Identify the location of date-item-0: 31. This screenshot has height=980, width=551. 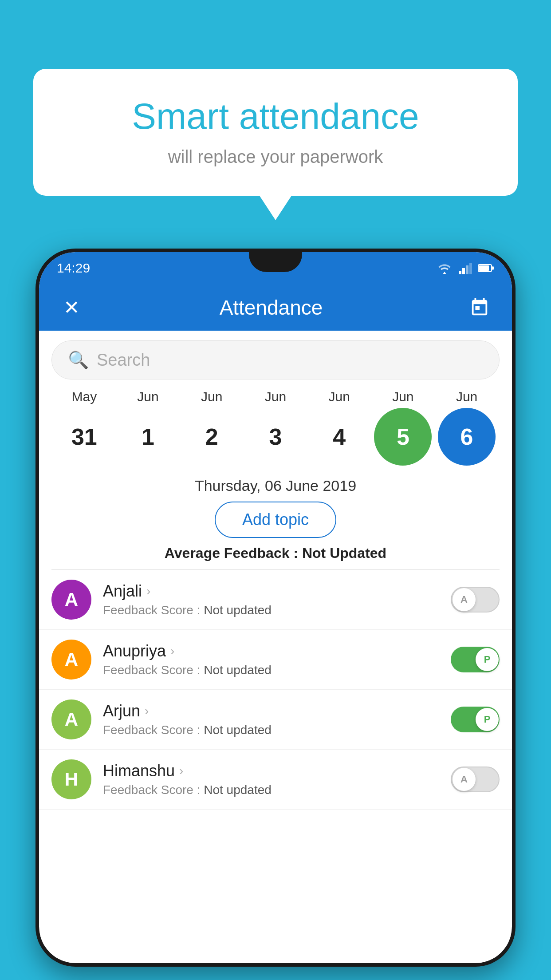
(84, 437).